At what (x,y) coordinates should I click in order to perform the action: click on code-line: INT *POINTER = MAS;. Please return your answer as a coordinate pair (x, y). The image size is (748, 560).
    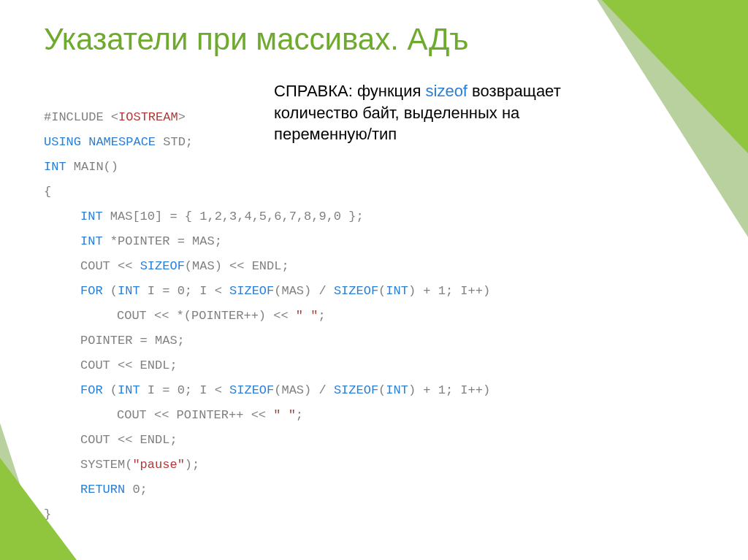
    Looking at the image, I should click on (133, 241).